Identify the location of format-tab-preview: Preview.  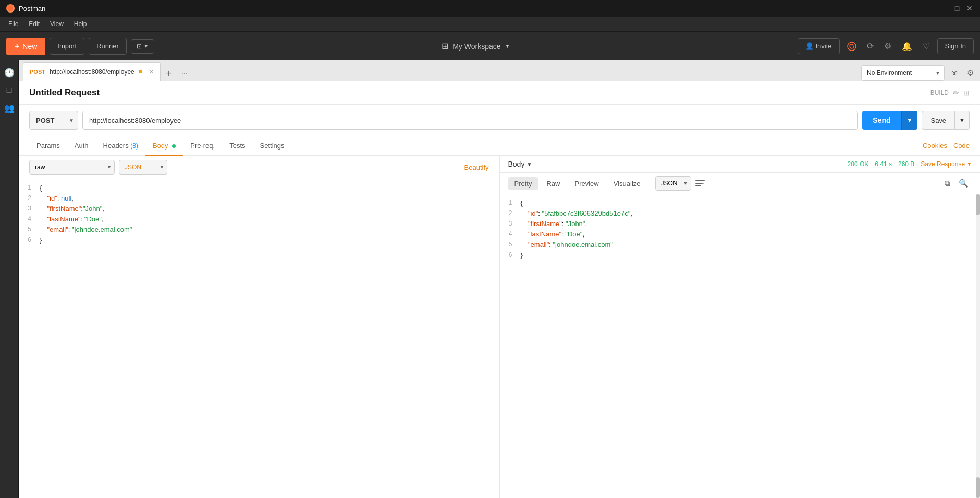
(586, 183).